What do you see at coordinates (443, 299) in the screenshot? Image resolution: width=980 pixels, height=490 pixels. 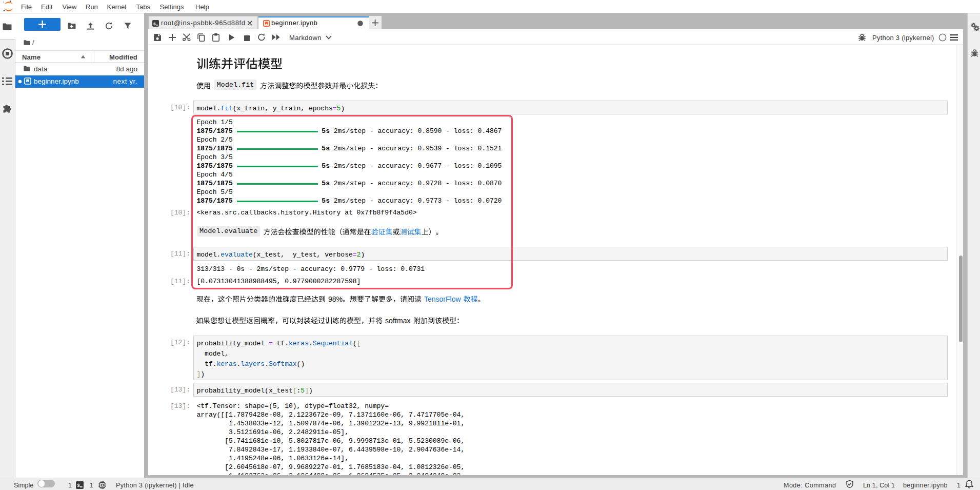 I see `svg-text: TensorFlow` at bounding box center [443, 299].